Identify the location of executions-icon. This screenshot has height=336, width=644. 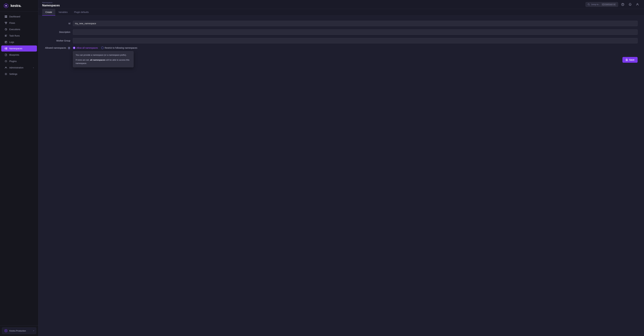
(6, 29).